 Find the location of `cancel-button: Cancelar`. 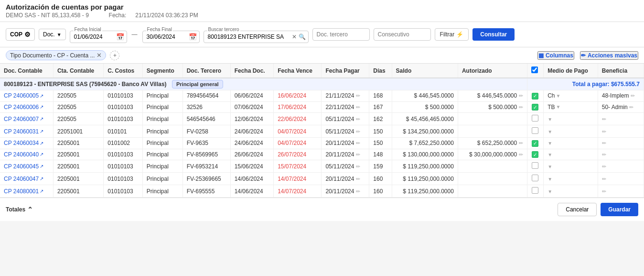

cancel-button: Cancelar is located at coordinates (577, 210).